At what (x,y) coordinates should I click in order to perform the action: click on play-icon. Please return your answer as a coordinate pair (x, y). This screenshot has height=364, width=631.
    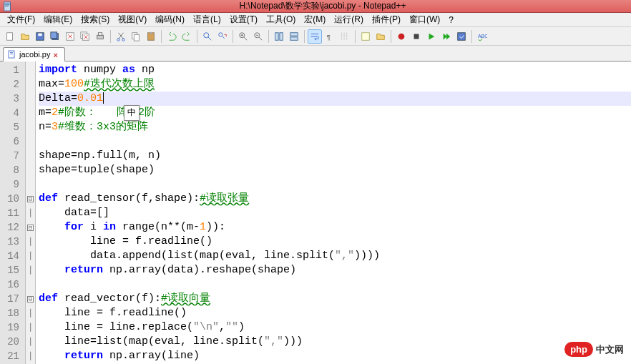
    Looking at the image, I should click on (431, 36).